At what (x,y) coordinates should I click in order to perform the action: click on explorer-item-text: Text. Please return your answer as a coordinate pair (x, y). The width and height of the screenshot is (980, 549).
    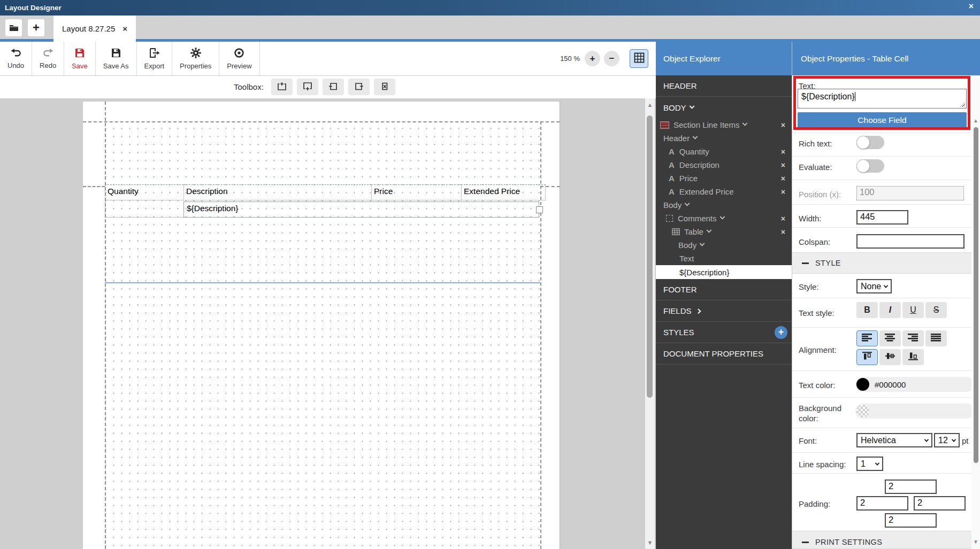
    Looking at the image, I should click on (724, 259).